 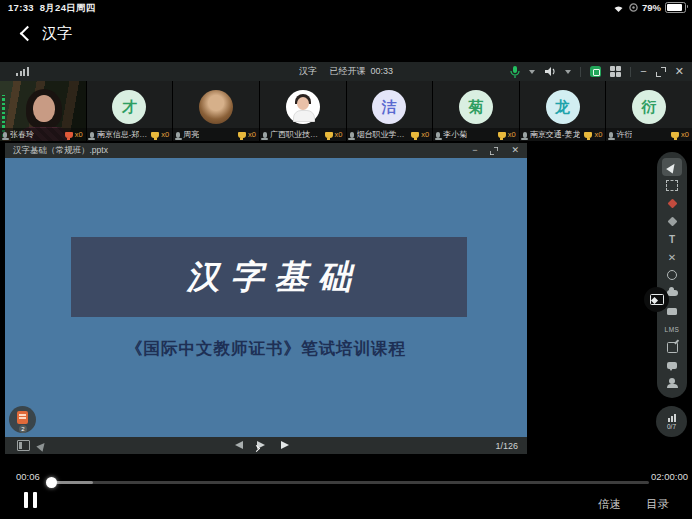 I want to click on hands-raised-button: 0/7, so click(x=672, y=422).